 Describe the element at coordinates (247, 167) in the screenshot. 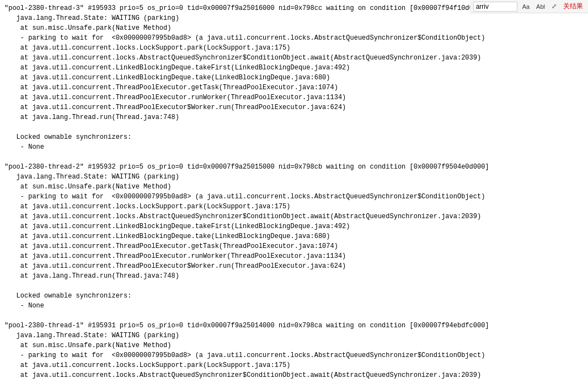

I see `thread-header: "pool-2380-thread-2" #195932 prio=5 os_p…` at that location.